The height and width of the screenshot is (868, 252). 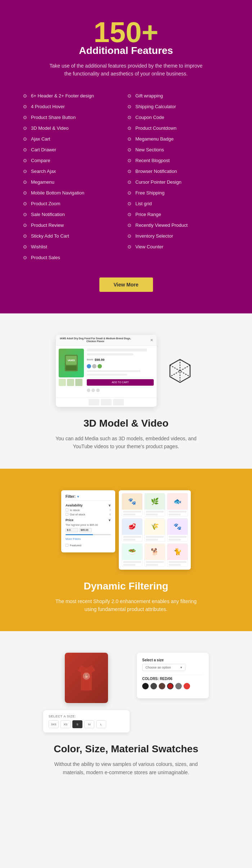 What do you see at coordinates (71, 360) in the screenshot?
I see `svg-text: IAMS` at bounding box center [71, 360].